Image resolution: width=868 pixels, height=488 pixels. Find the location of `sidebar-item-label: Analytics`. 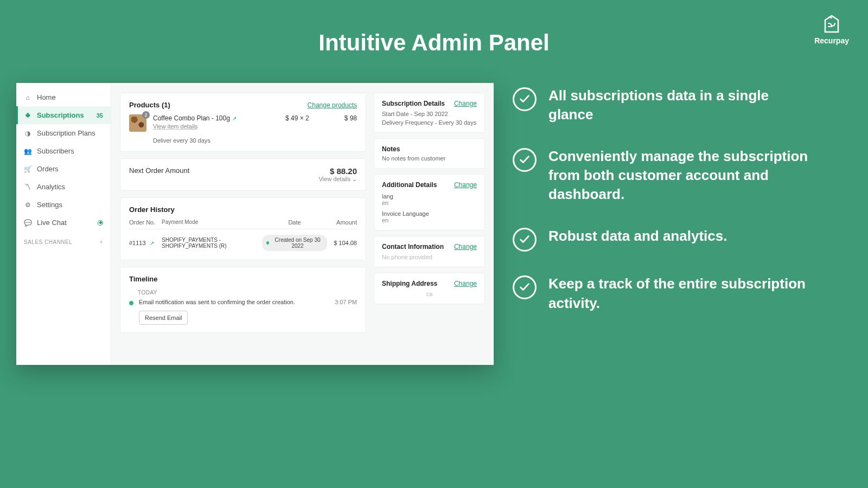

sidebar-item-label: Analytics is located at coordinates (51, 187).